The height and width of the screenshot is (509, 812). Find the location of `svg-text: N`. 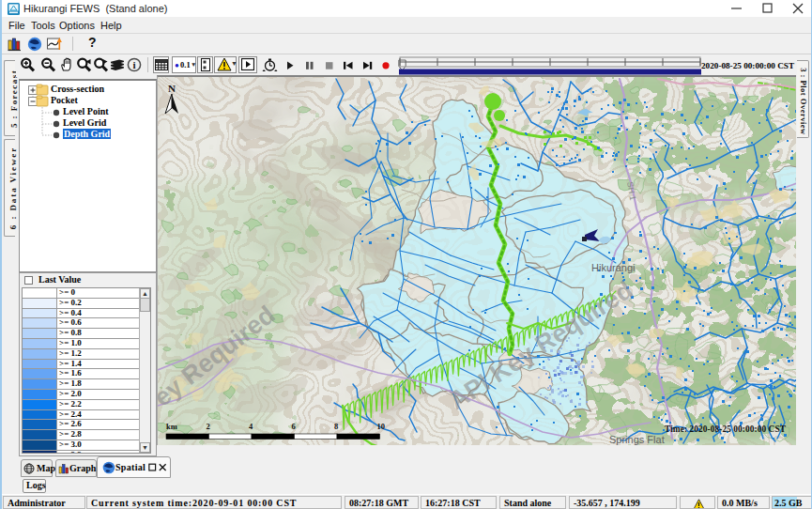

svg-text: N is located at coordinates (172, 88).